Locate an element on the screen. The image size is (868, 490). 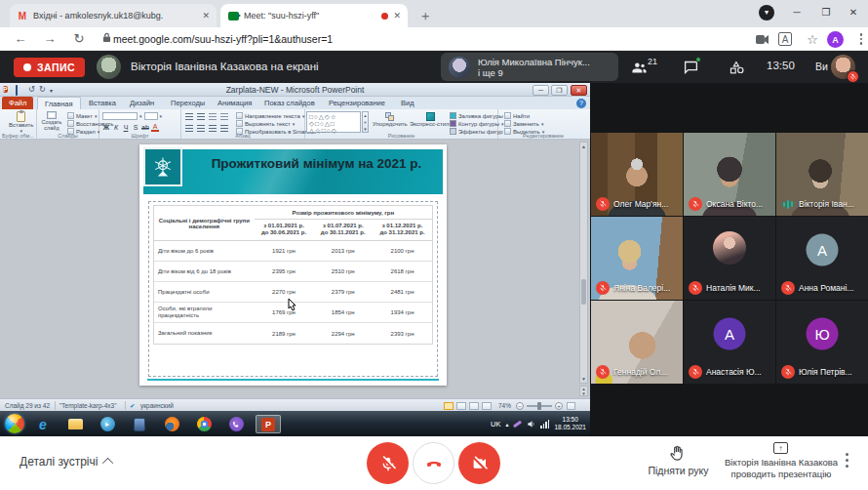
bookmark-star-icon: ☆ is located at coordinates (812, 39).